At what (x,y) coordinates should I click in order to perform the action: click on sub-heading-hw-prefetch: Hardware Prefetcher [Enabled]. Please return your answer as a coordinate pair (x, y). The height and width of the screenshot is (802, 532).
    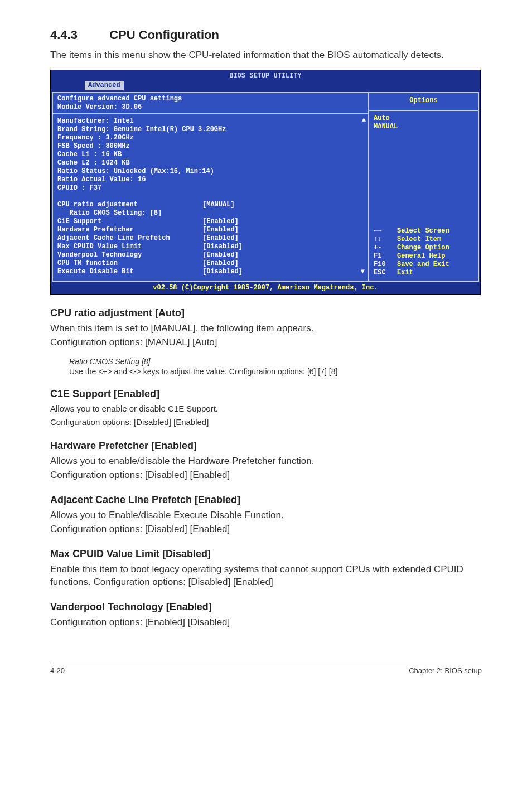
    Looking at the image, I should click on (266, 446).